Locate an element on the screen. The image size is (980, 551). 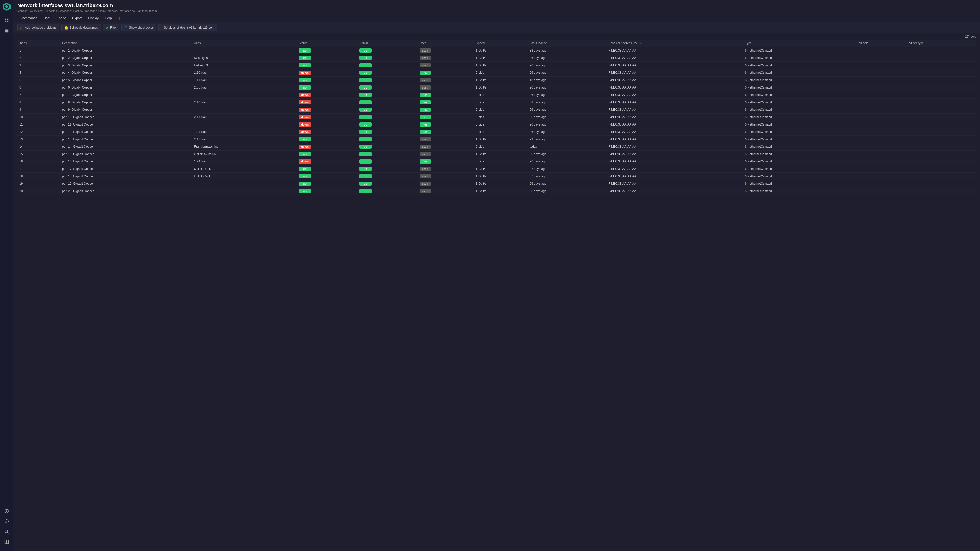
table-row: 13 port 13: Gigabit Copper 2.17 blau up … is located at coordinates (497, 139).